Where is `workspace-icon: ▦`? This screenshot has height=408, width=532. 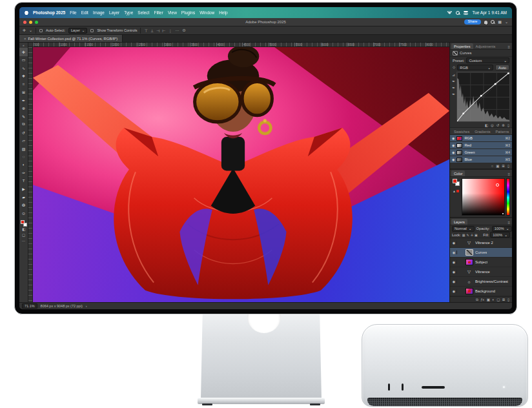
workspace-icon: ▦ is located at coordinates (500, 22).